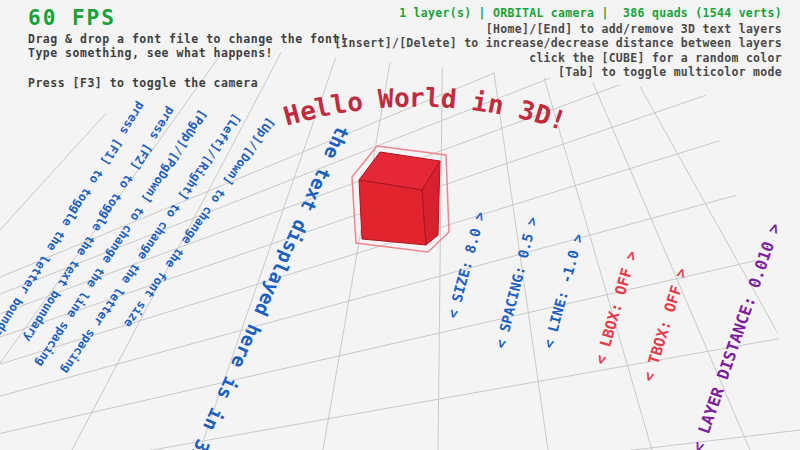 This screenshot has width=800, height=450. Describe the element at coordinates (425, 115) in the screenshot. I see `hello-world-text: Hello World in 3D!` at that location.